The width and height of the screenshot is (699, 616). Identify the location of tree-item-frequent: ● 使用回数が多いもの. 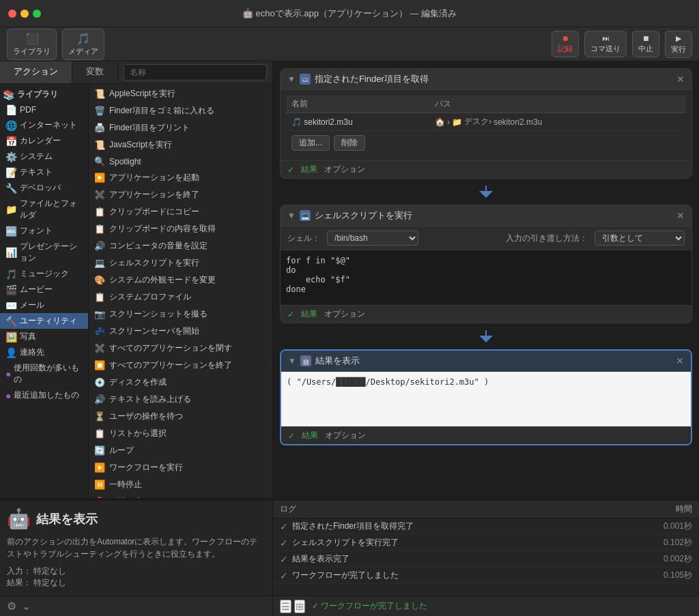
(44, 374).